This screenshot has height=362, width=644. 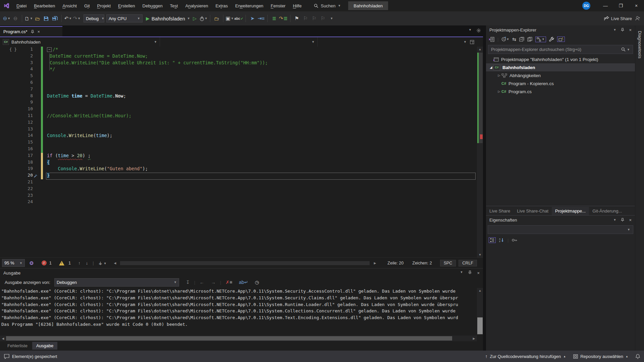 What do you see at coordinates (332, 18) in the screenshot?
I see `toolbar-overflow-button: ▼` at bounding box center [332, 18].